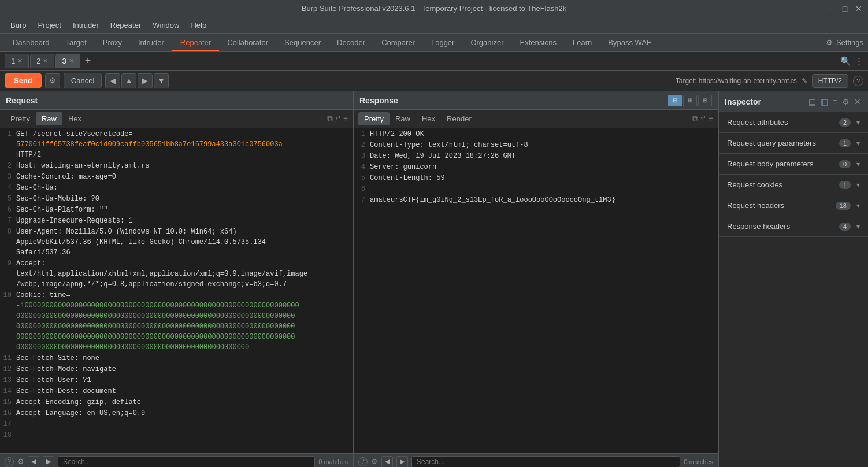  I want to click on close-tab-2-icon: ✕, so click(45, 61).